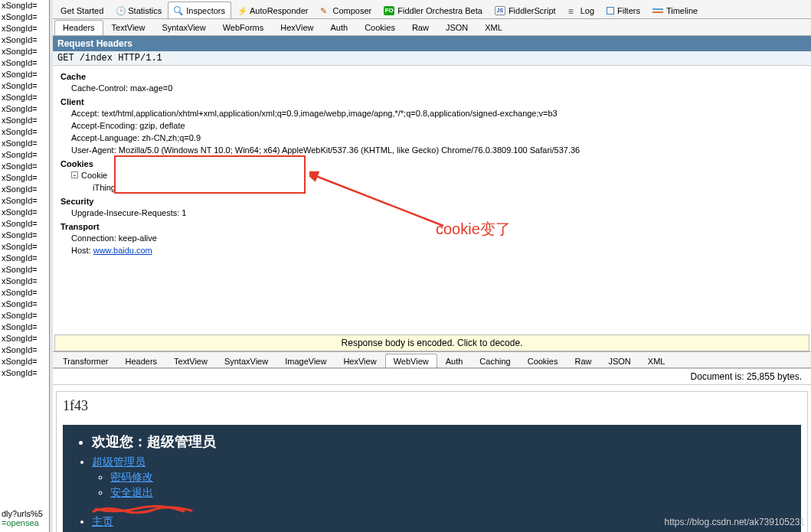 This screenshot has width=811, height=532. I want to click on clock-icon, so click(120, 11).